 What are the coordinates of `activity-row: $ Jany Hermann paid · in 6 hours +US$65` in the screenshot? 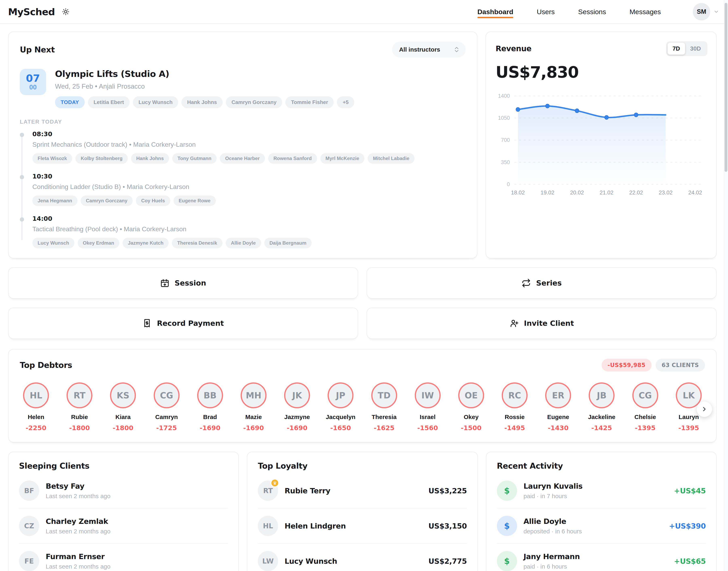 It's located at (601, 557).